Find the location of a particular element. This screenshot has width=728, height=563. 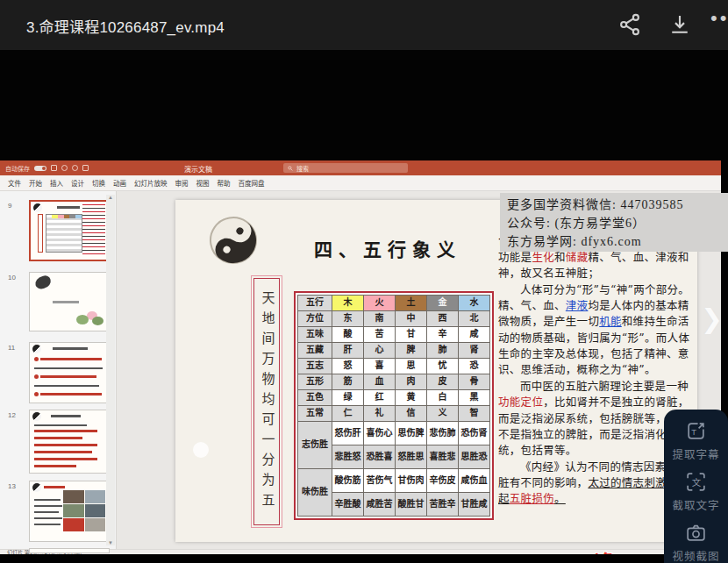

menu-item: 切换 is located at coordinates (98, 182).